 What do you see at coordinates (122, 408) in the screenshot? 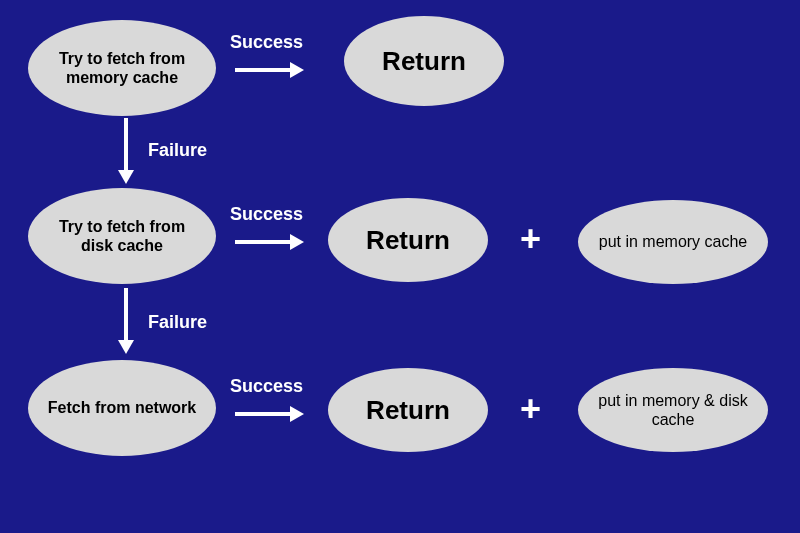
I see `node-network: Fetch from network` at bounding box center [122, 408].